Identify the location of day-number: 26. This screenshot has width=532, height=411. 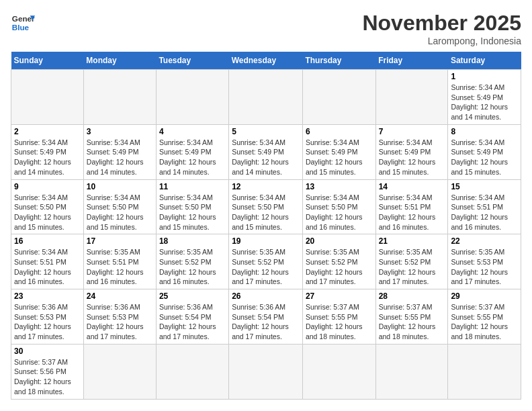
(266, 296).